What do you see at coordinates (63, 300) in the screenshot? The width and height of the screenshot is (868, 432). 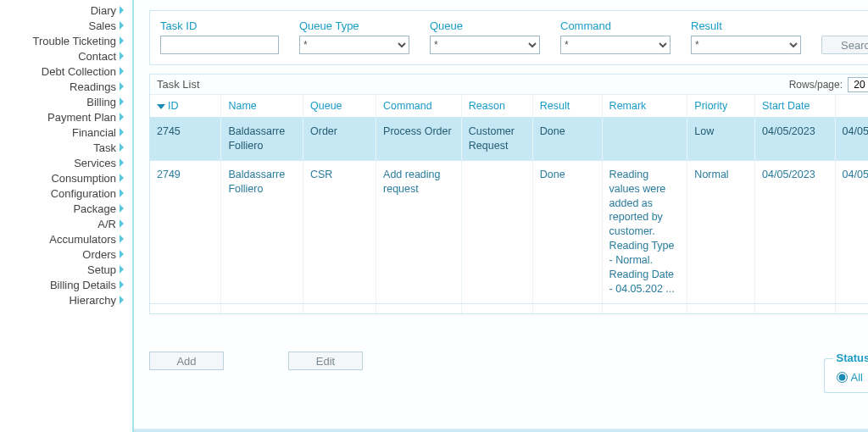 I see `sidebar-item-hierarchy: Hierarchy` at bounding box center [63, 300].